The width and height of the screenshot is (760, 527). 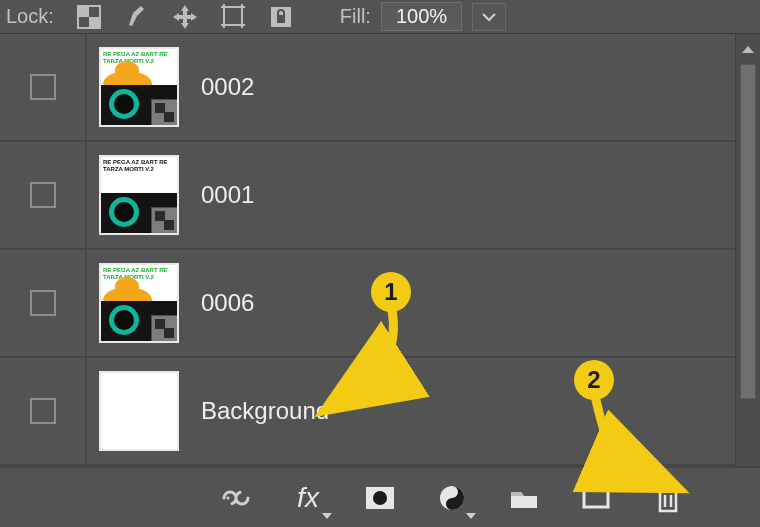 I want to click on lock-label: Lock:, so click(x=30, y=16).